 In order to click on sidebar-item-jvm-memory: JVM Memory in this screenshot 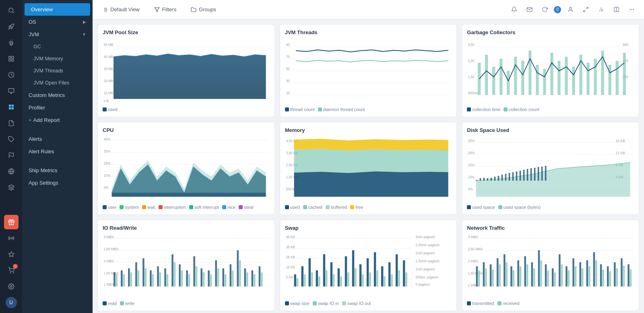, I will do `click(57, 59)`.